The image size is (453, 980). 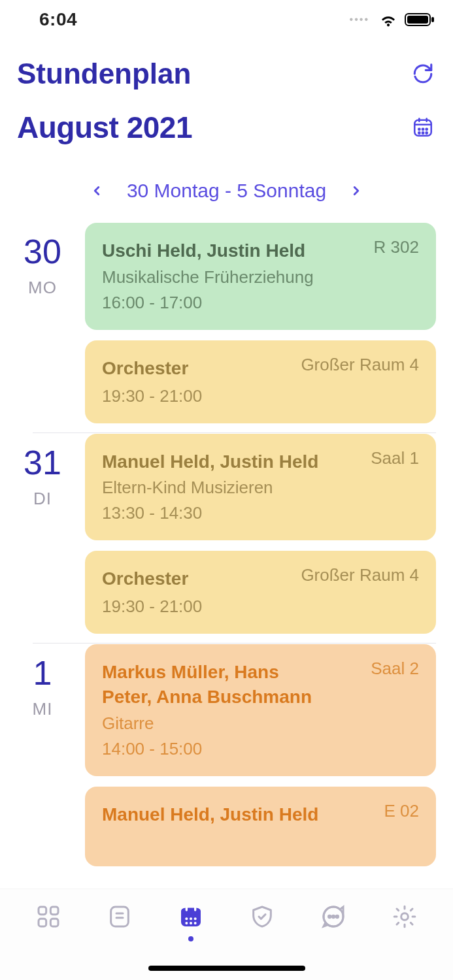 I want to click on prev-week-button, so click(x=97, y=191).